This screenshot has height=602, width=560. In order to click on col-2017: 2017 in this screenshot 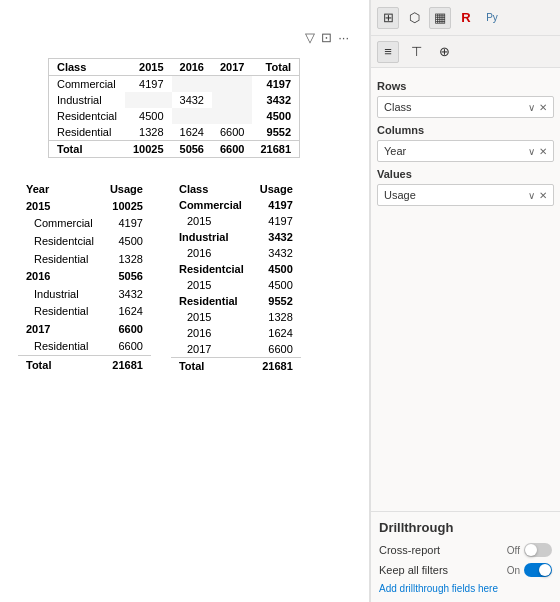, I will do `click(232, 68)`.